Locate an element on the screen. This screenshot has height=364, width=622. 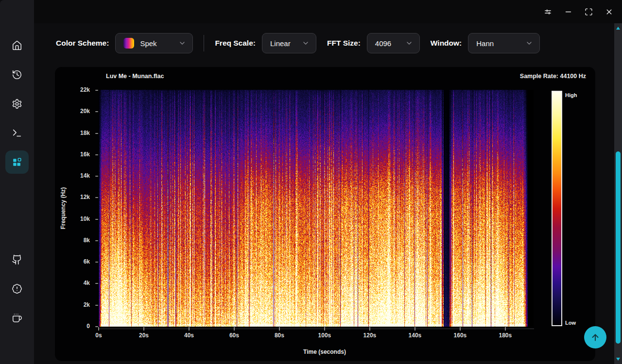
x-tick-label: 80s is located at coordinates (279, 335).